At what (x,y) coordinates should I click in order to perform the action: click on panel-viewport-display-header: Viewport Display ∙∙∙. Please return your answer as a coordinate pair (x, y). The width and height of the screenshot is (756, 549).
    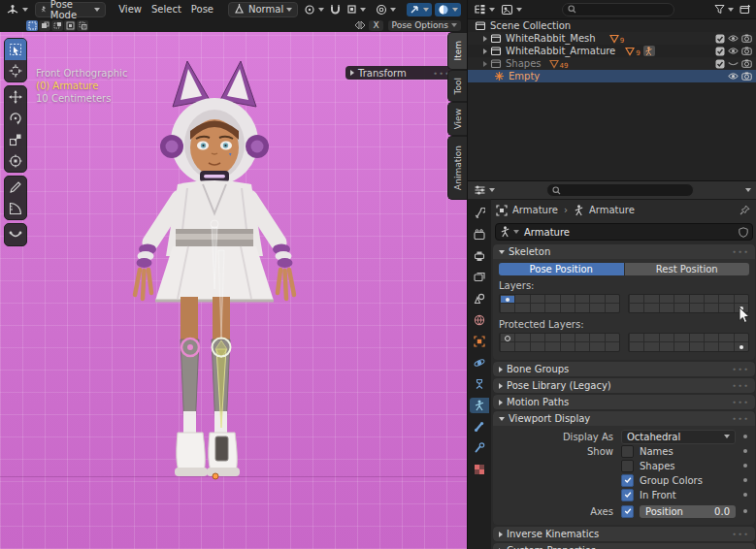
    Looking at the image, I should click on (624, 419).